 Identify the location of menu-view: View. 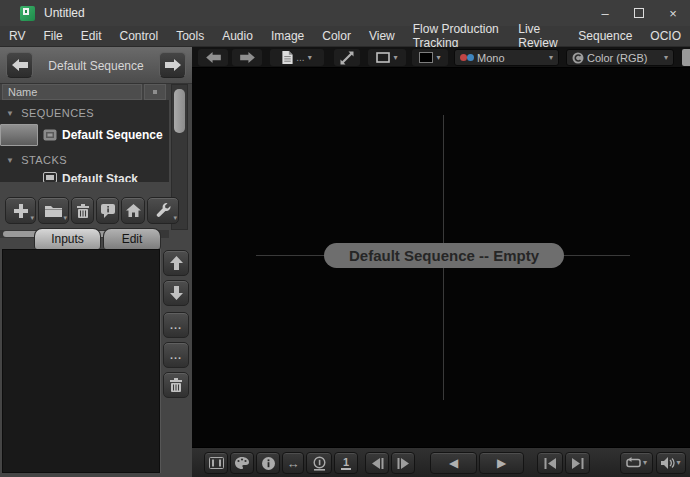
(382, 36).